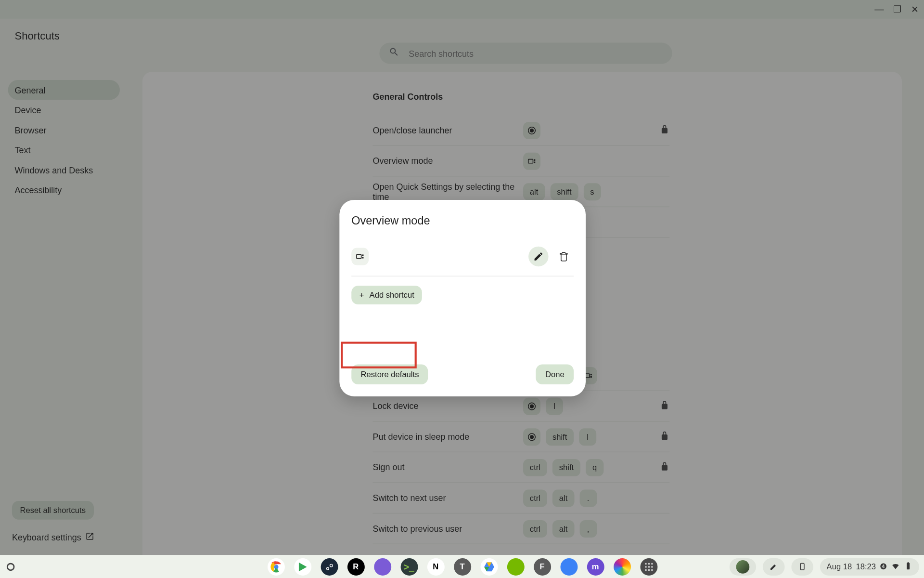 The image size is (924, 578). What do you see at coordinates (383, 566) in the screenshot?
I see `shelf-app-purple` at bounding box center [383, 566].